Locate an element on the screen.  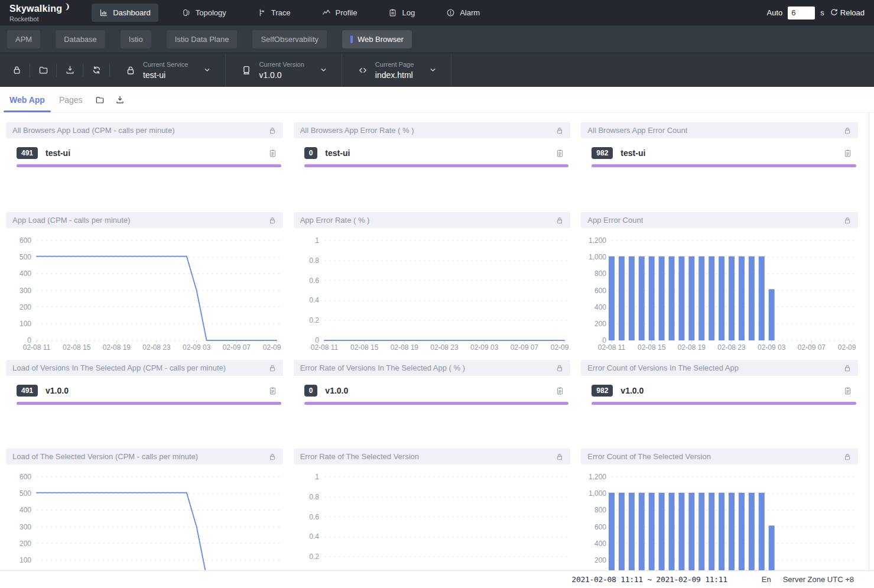
folder-tab-button is located at coordinates (100, 99).